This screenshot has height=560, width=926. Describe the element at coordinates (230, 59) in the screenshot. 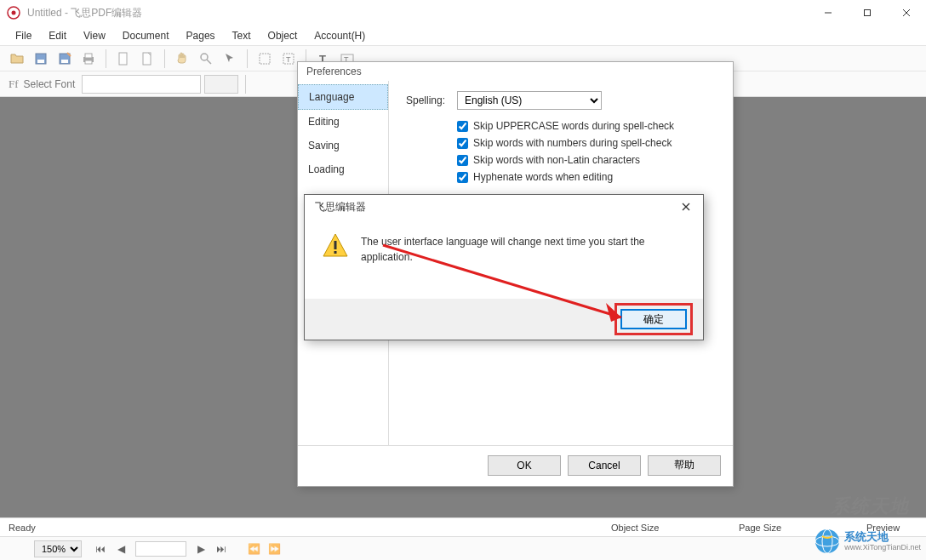

I see `pointer-button` at that location.